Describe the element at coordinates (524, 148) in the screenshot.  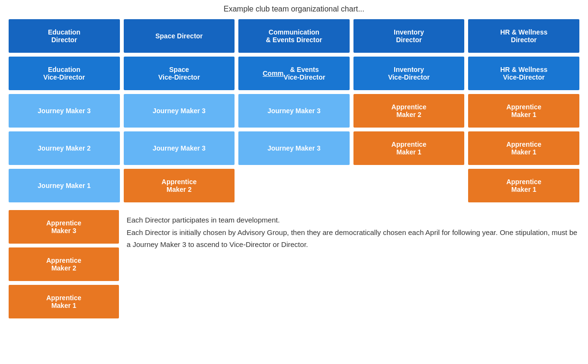
I see `apprentice-maker-1-col5-r2: ApprenticeMaker 1` at that location.